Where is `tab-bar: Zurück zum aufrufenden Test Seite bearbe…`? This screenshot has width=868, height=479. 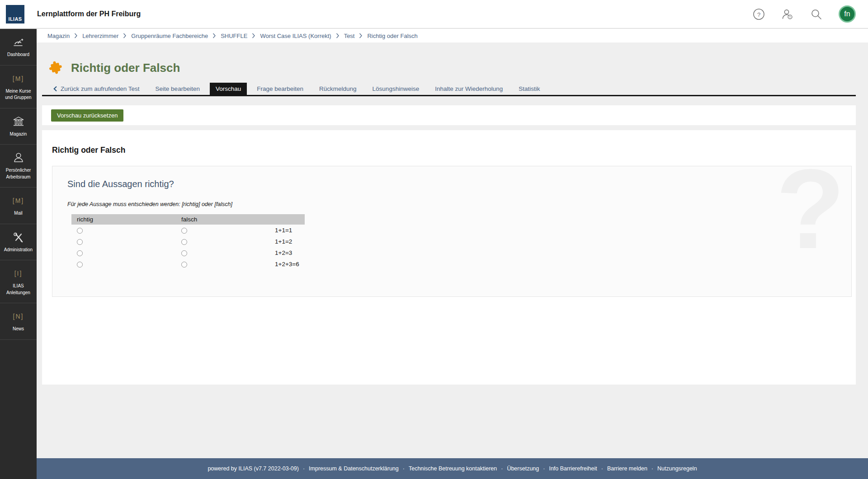 tab-bar: Zurück zum aufrufenden Test Seite bearbe… is located at coordinates (449, 89).